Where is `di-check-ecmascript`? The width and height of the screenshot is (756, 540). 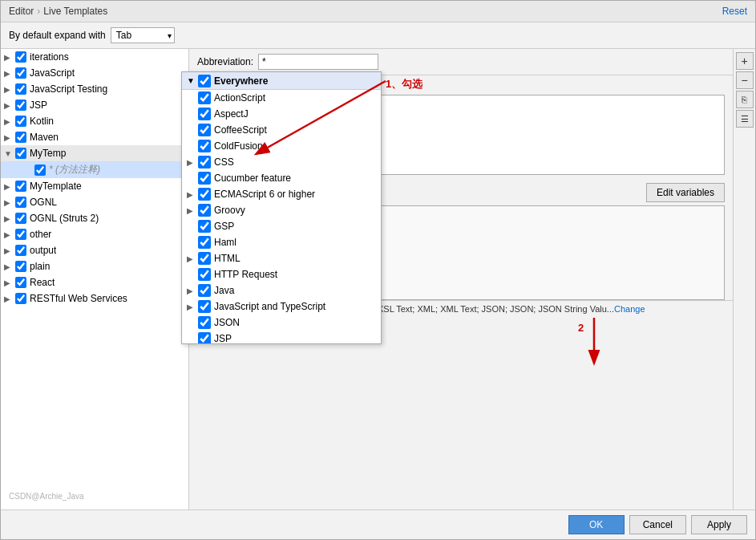
di-check-ecmascript is located at coordinates (204, 194).